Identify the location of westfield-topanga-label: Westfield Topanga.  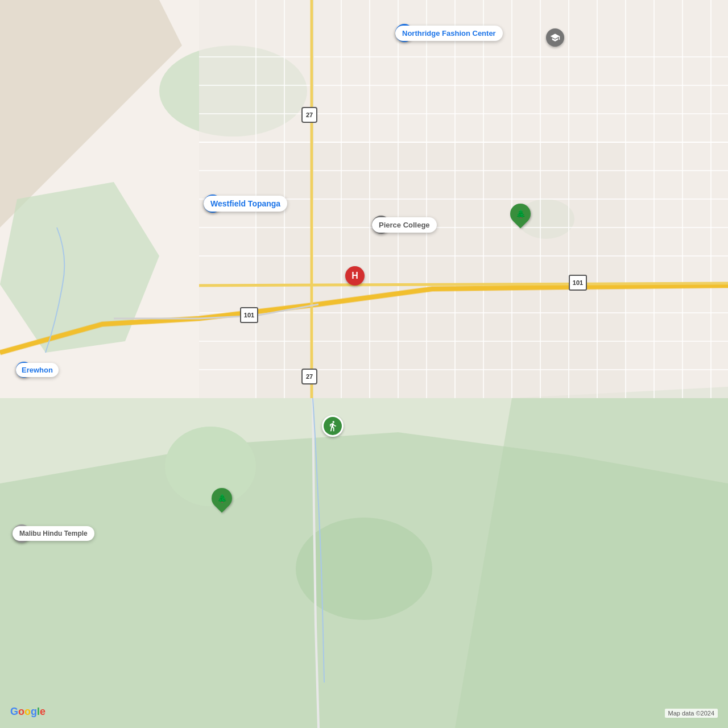
(246, 204).